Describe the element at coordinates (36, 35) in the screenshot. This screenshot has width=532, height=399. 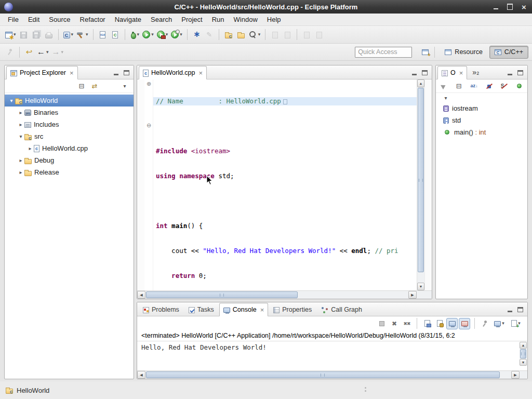
I see `save-all-button` at that location.